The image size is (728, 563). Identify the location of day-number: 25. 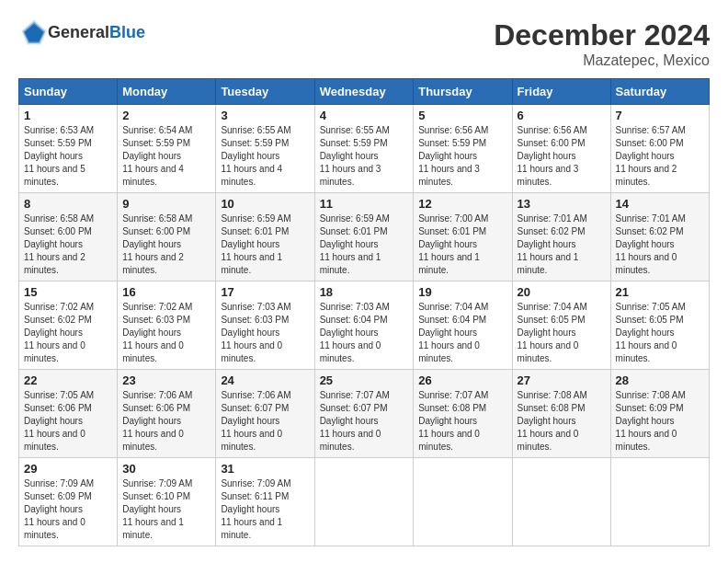
(364, 381).